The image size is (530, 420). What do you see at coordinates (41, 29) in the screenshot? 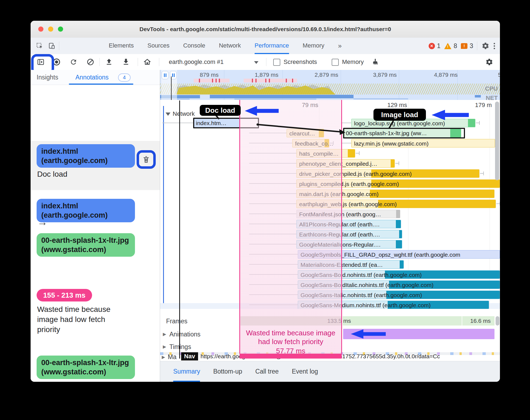
I see `close-window-button` at bounding box center [41, 29].